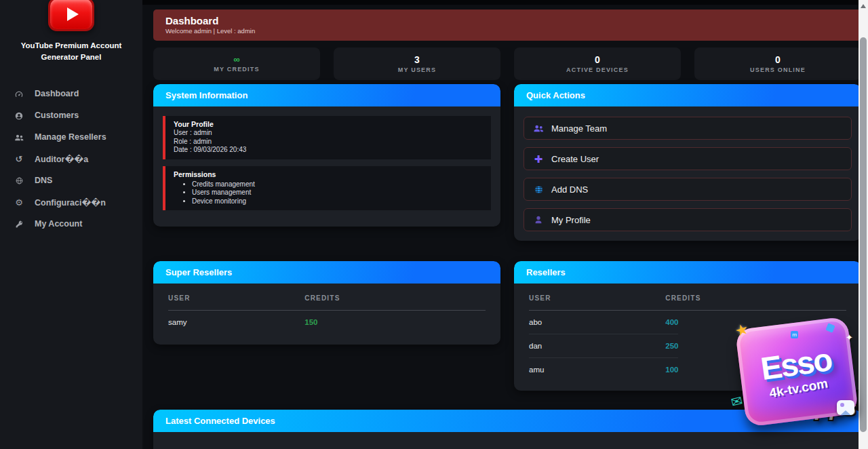 The width and height of the screenshot is (868, 449). What do you see at coordinates (328, 124) in the screenshot?
I see `profile-heading: Your Profile` at bounding box center [328, 124].